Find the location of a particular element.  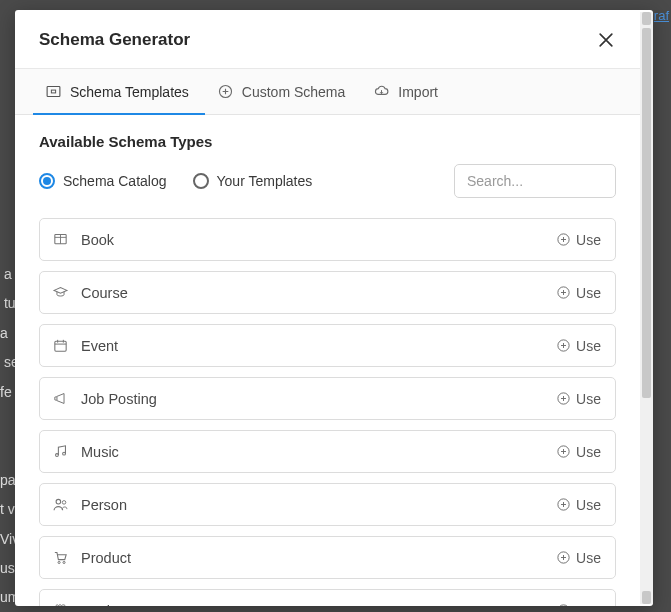

tab-schema-templates: Schema Templates is located at coordinates (119, 92).